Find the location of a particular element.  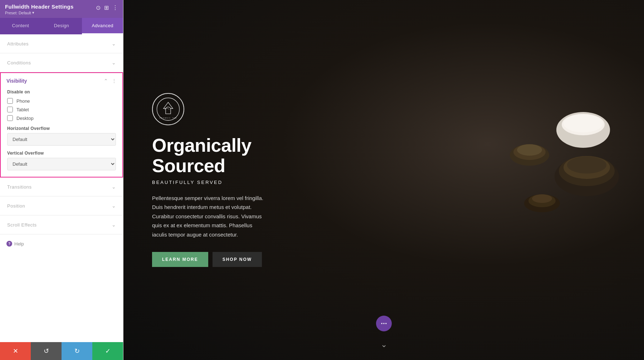

visibility-header: Visibility ⌃ ⋮ is located at coordinates (62, 81).